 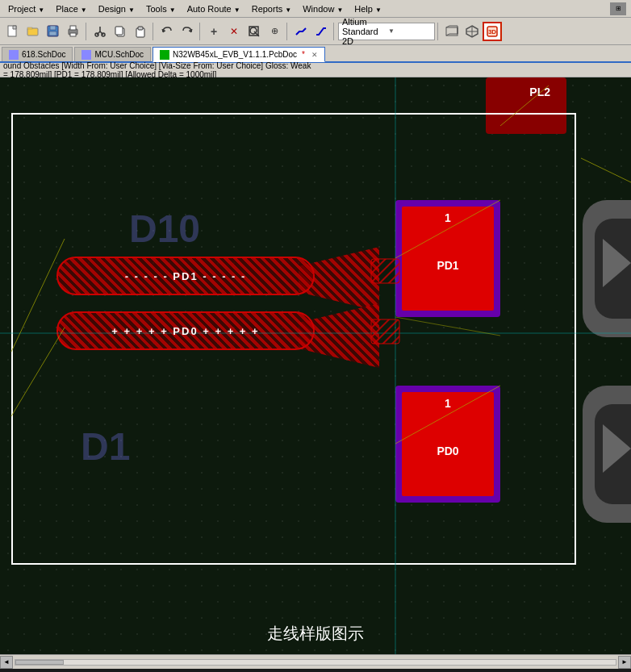 What do you see at coordinates (6, 662) in the screenshot?
I see `scroll-left-btn: ◄` at bounding box center [6, 662].